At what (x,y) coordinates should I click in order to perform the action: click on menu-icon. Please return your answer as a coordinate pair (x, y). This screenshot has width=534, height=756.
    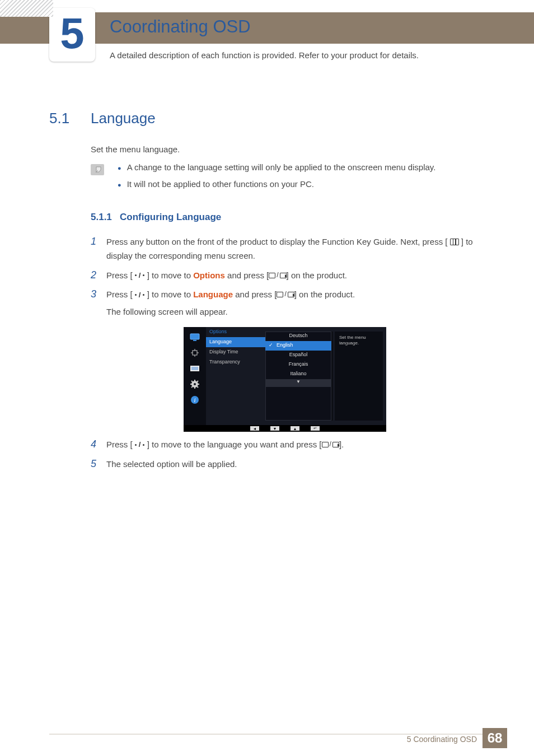
    Looking at the image, I should click on (455, 242).